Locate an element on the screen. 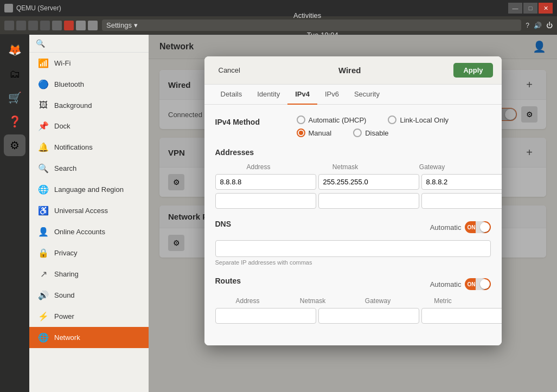 This screenshot has height=392, width=557. activities-button: Activities is located at coordinates (307, 15).